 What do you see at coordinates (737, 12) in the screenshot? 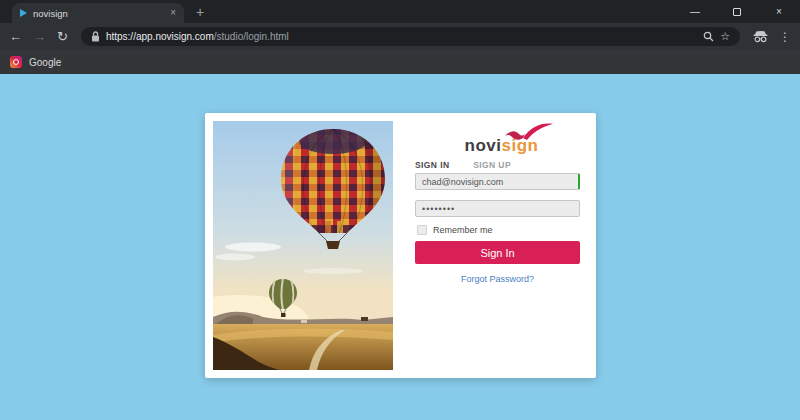
I see `maximize-button` at bounding box center [737, 12].